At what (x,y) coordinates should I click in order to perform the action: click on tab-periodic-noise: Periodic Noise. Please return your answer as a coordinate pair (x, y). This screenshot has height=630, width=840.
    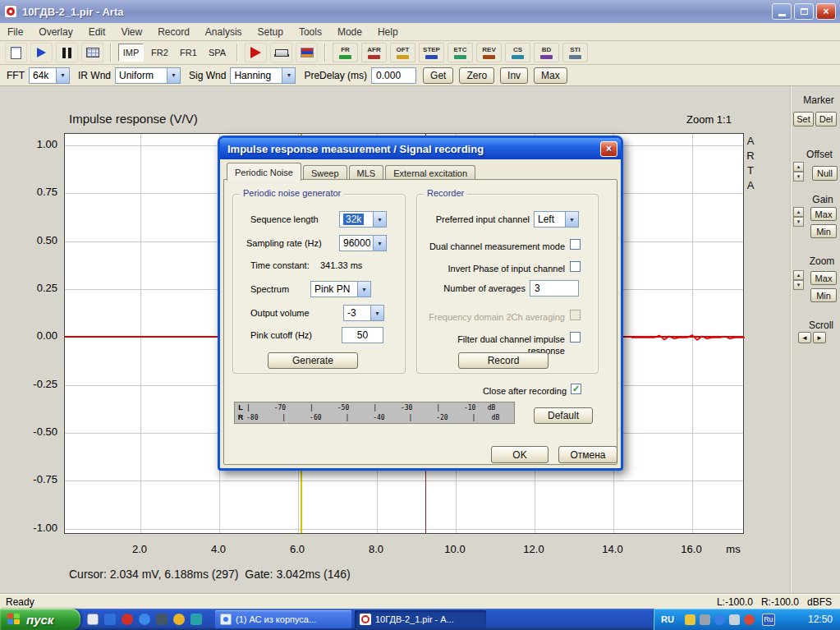
    Looking at the image, I should click on (264, 172).